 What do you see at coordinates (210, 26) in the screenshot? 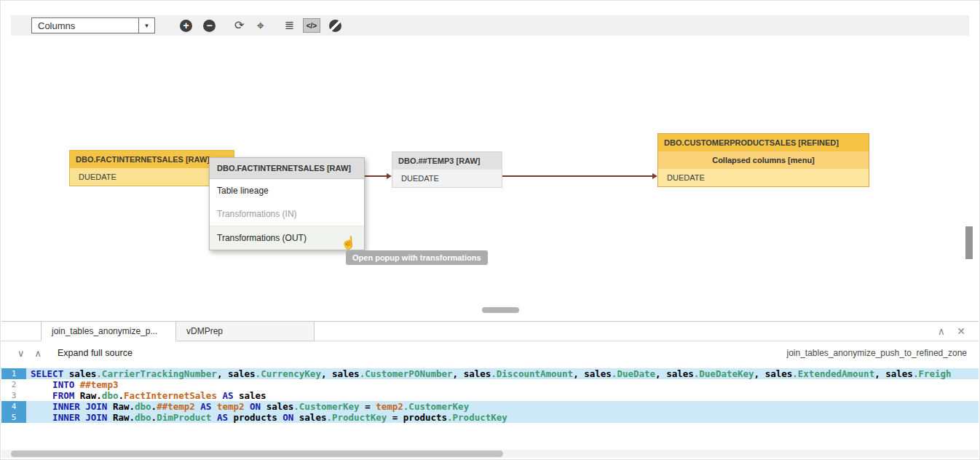
I see `zoom-out-icon: −` at bounding box center [210, 26].